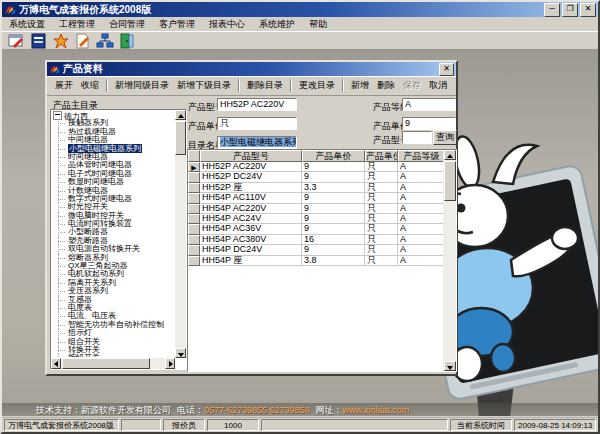 The width and height of the screenshot is (600, 434). I want to click on search-model-input, so click(417, 138).